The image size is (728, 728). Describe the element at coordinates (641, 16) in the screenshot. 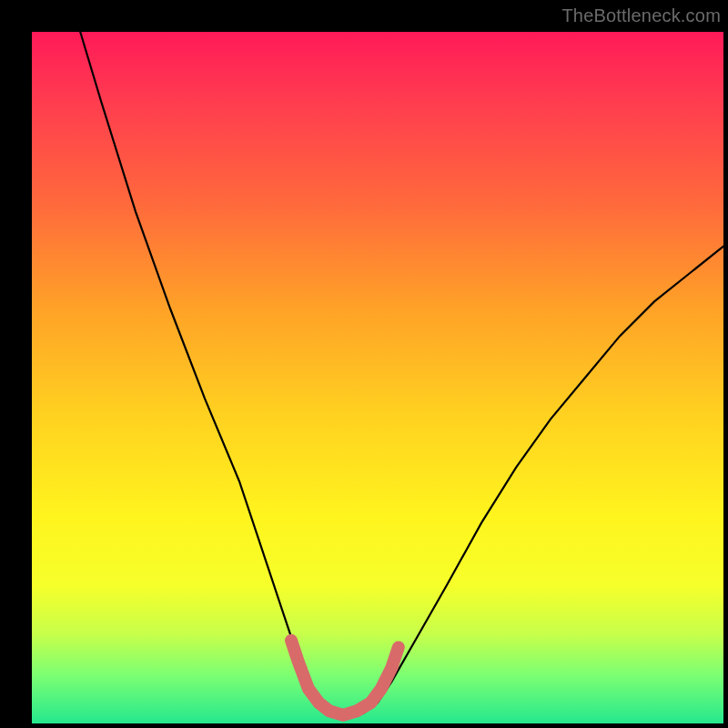

I see `attribution-text: TheBottleneck.com` at that location.